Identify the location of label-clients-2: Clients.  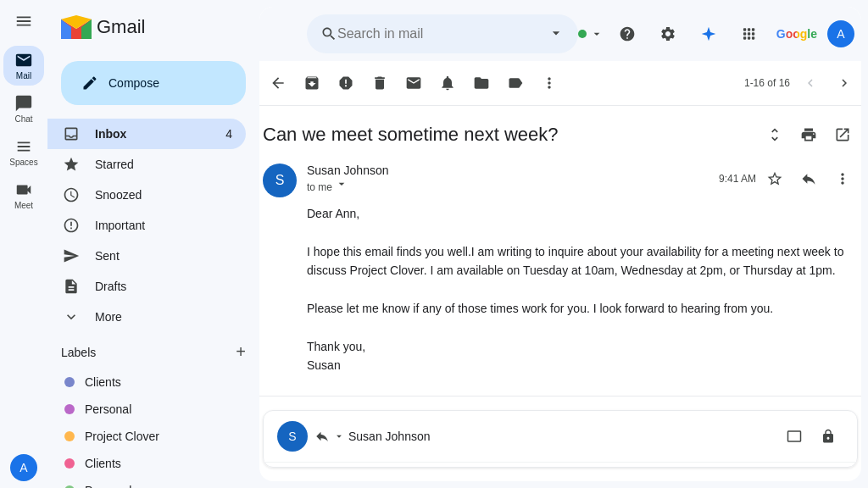
(153, 463).